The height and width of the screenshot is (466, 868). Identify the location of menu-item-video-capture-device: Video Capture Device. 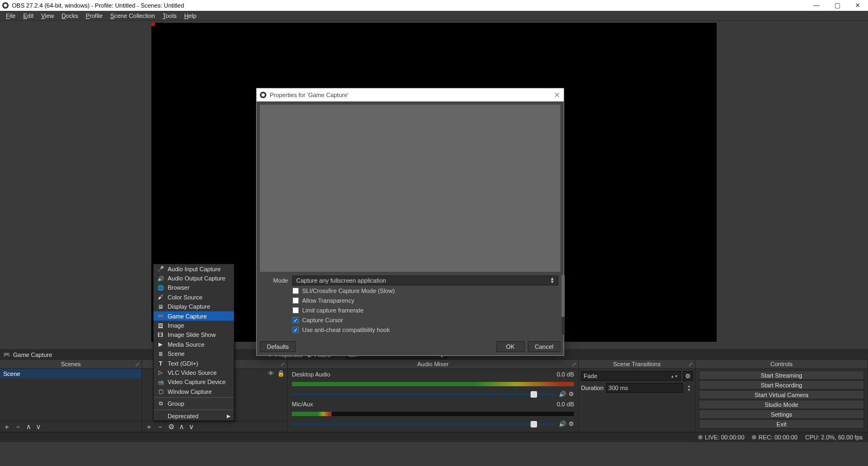
(194, 382).